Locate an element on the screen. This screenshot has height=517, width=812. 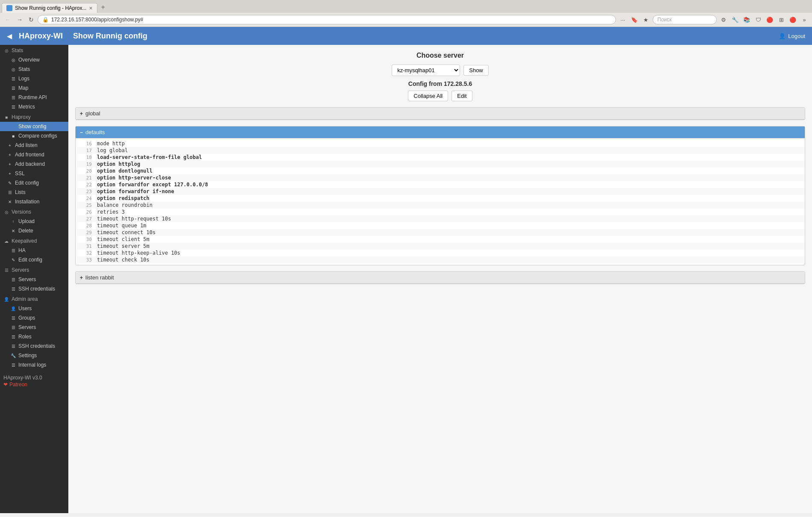
line-number: 20 is located at coordinates (85, 171).